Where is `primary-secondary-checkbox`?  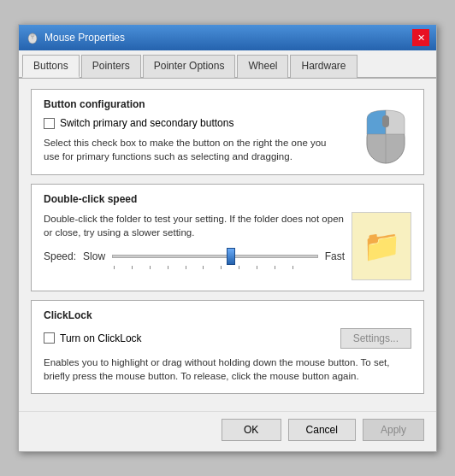
primary-secondary-checkbox is located at coordinates (50, 123).